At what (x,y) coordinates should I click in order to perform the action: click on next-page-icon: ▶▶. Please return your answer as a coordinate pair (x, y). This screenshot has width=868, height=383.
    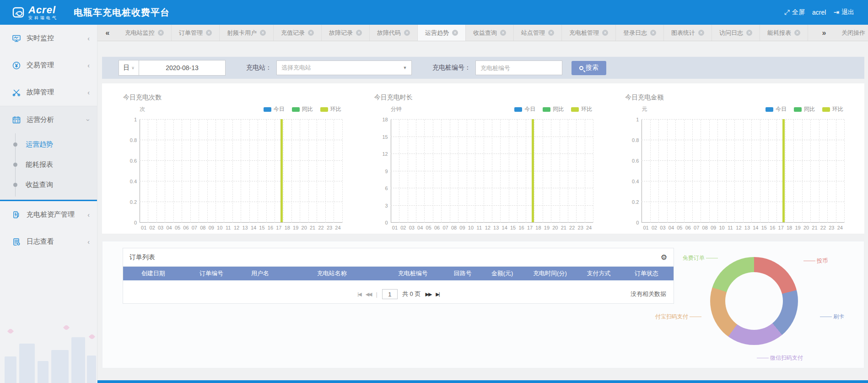
    Looking at the image, I should click on (428, 294).